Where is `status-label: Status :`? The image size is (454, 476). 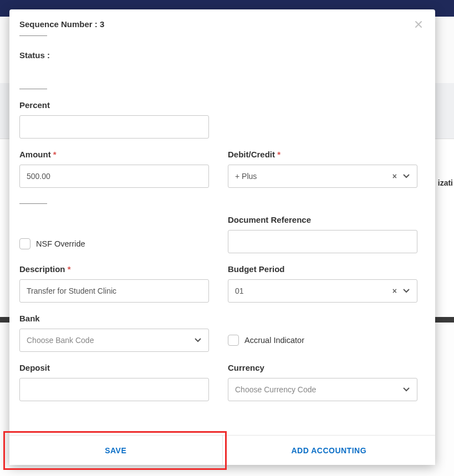 status-label: Status : is located at coordinates (222, 55).